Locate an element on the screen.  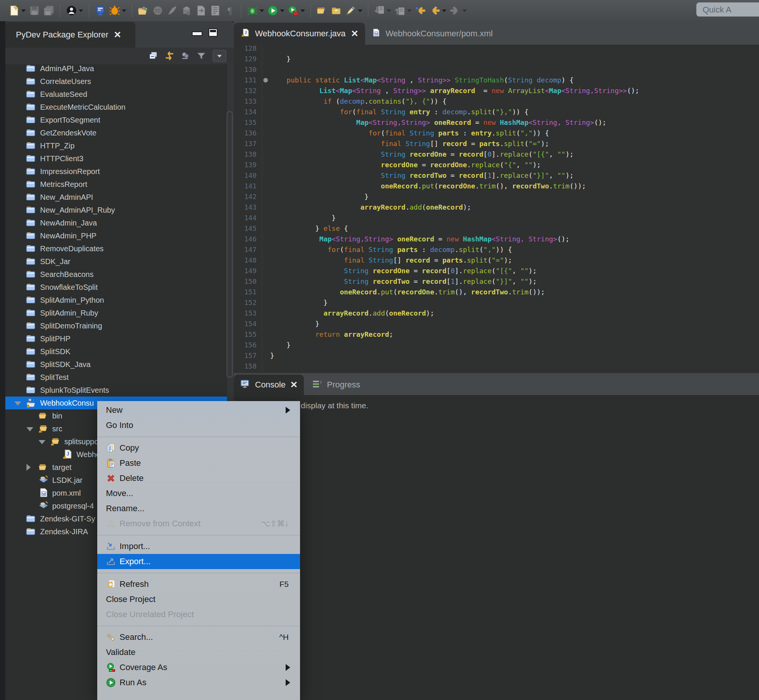
tree-item-splitadmin-ruby: SplitAdmin_Ruby is located at coordinates (120, 313).